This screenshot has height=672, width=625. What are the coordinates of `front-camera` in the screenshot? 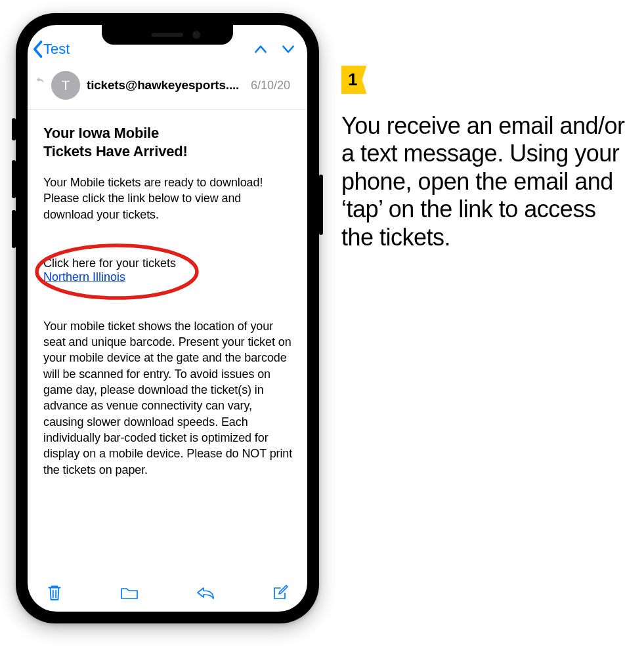 It's located at (196, 35).